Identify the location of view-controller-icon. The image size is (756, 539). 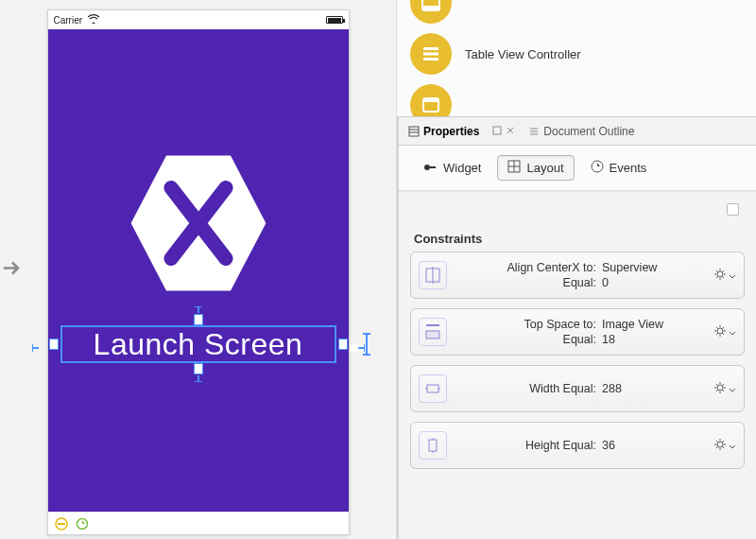
(431, 100).